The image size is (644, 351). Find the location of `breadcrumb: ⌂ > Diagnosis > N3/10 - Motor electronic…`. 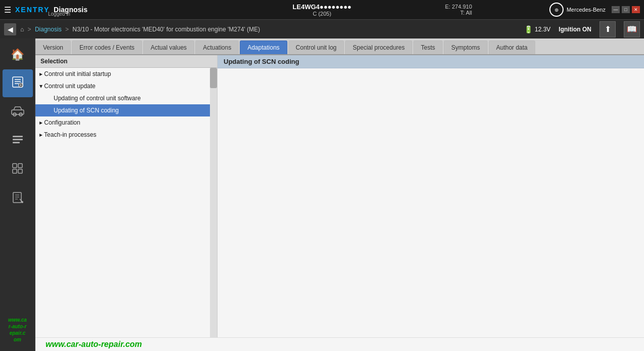

breadcrumb: ⌂ > Diagnosis > N3/10 - Motor electronic… is located at coordinates (140, 29).